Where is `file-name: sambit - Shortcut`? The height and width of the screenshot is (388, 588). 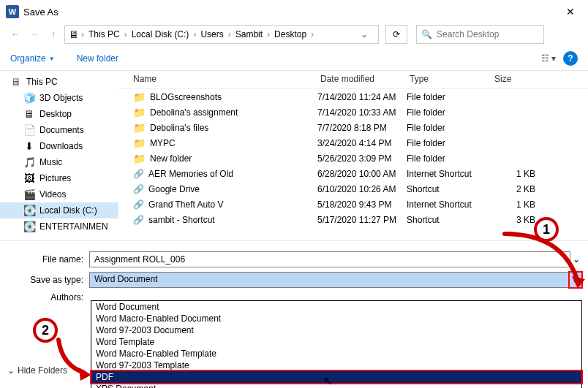 file-name: sambit - Shortcut is located at coordinates (181, 220).